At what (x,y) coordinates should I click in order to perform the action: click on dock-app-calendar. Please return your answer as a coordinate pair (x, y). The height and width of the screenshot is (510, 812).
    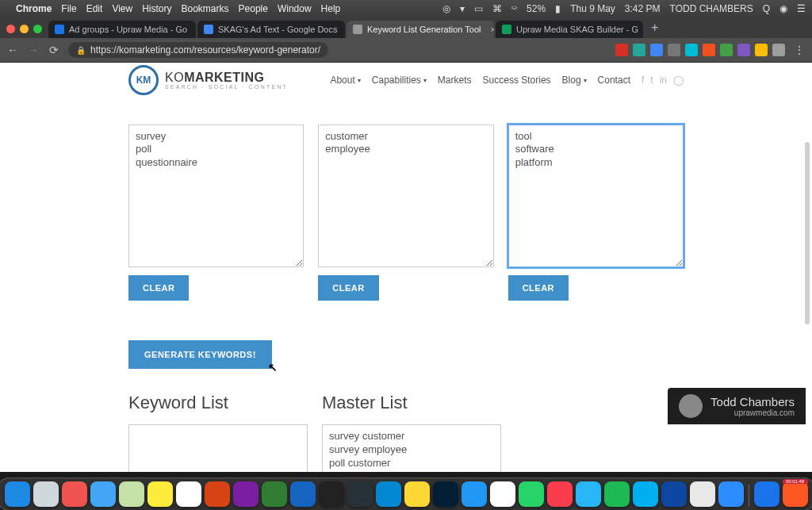
    Looking at the image, I should click on (503, 494).